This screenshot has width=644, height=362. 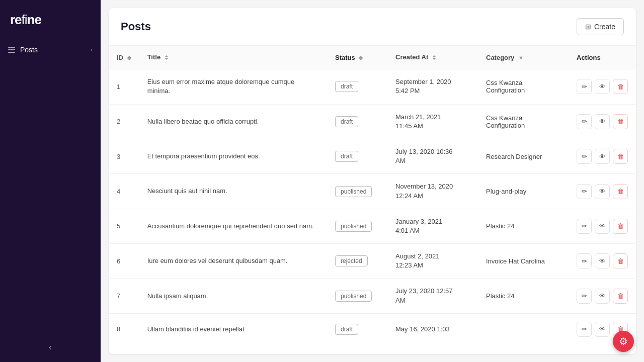 I want to click on col-header-actions: Actions, so click(x=602, y=57).